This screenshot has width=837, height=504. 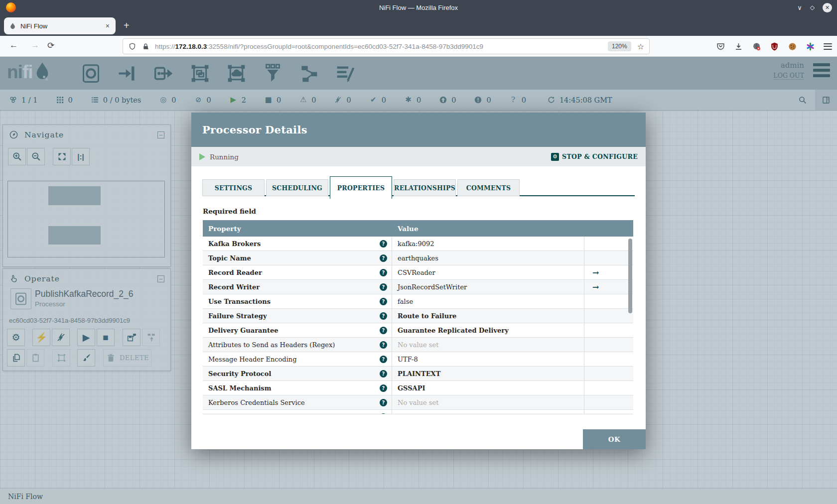 What do you see at coordinates (294, 302) in the screenshot?
I see `property-name: Use Transactions` at bounding box center [294, 302].